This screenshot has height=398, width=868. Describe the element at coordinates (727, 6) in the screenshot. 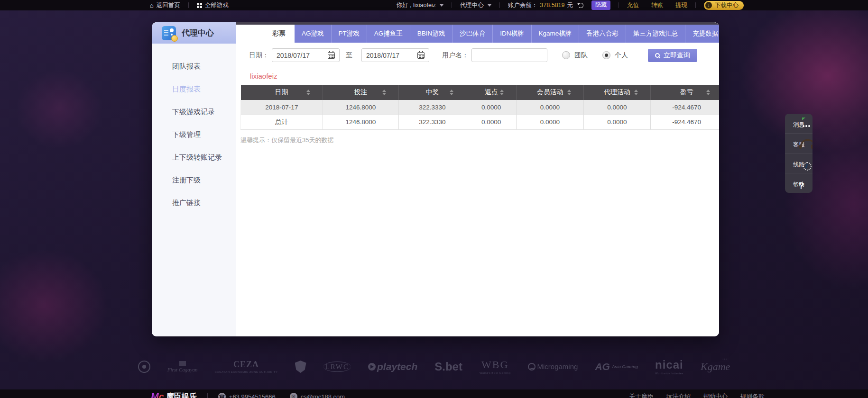

I see `download-center-label: 下载中心` at that location.